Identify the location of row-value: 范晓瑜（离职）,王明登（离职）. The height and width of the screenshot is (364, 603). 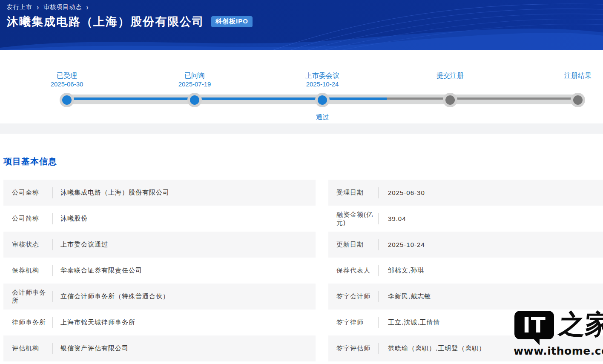
(437, 348).